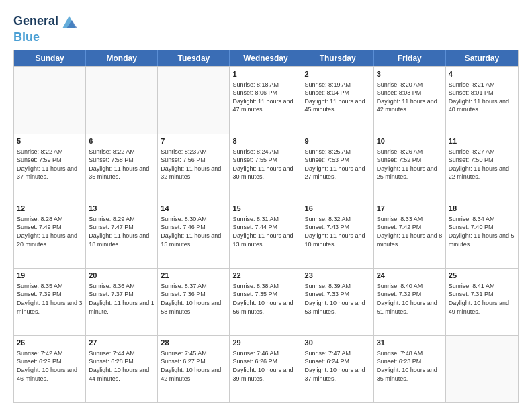  What do you see at coordinates (338, 342) in the screenshot?
I see `day-number: 30` at bounding box center [338, 342].